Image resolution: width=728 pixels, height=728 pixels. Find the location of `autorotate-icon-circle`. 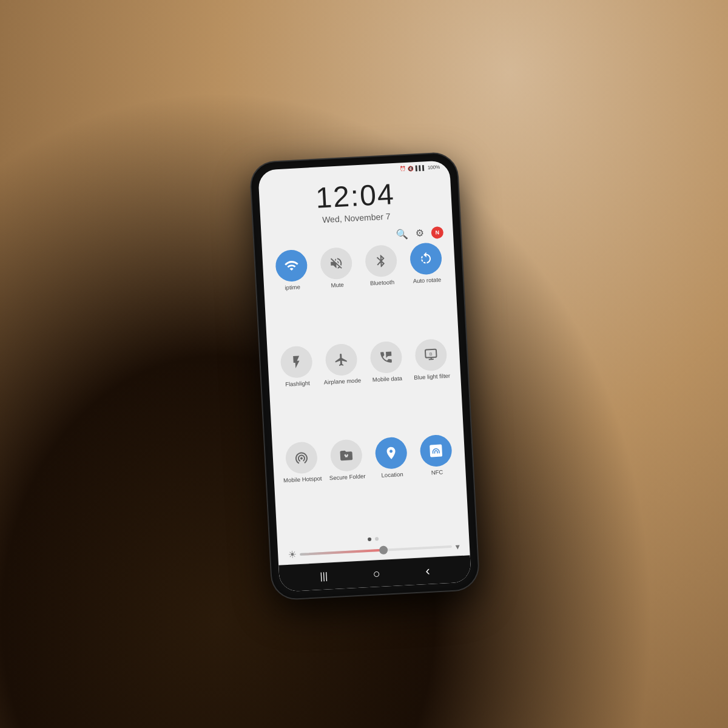

autorotate-icon-circle is located at coordinates (426, 258).